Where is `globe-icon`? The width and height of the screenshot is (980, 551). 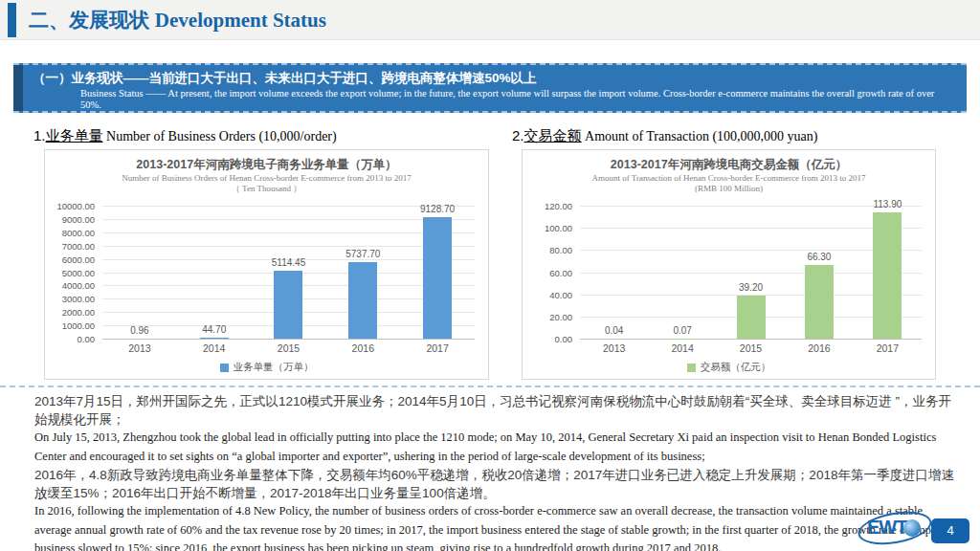 globe-icon is located at coordinates (912, 528).